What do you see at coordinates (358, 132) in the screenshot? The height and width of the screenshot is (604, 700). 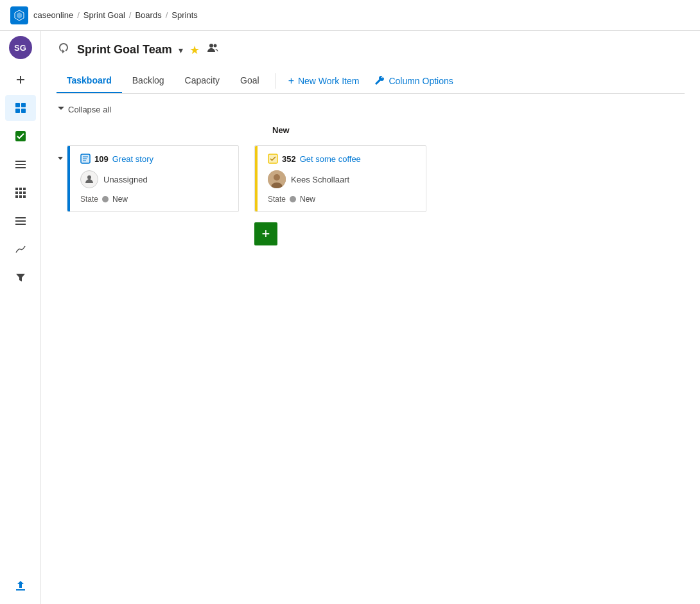 I see `column-header-new: New` at bounding box center [358, 132].